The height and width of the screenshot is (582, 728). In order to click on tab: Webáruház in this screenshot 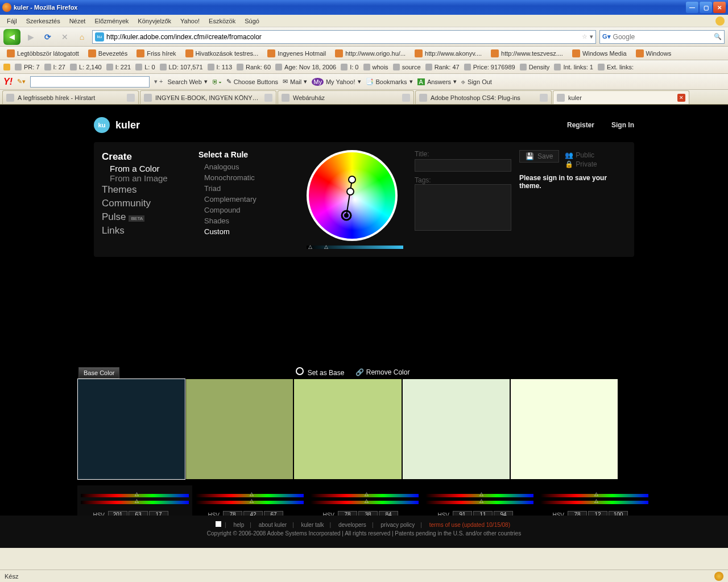, I will do `click(346, 97)`.